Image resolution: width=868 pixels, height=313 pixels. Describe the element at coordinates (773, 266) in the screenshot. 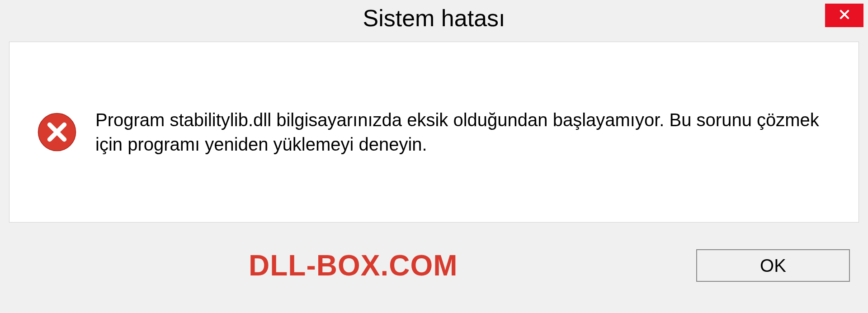

I see `ok-button: OK` at that location.